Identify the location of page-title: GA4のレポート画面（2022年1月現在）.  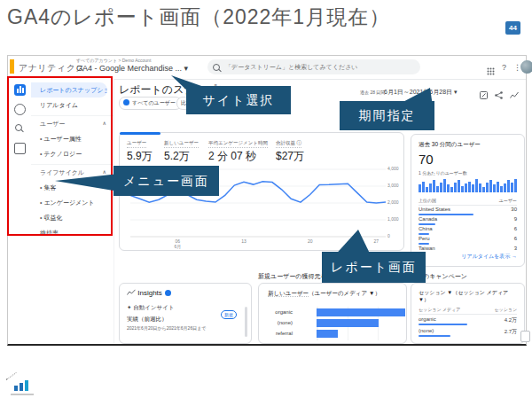
(199, 18).